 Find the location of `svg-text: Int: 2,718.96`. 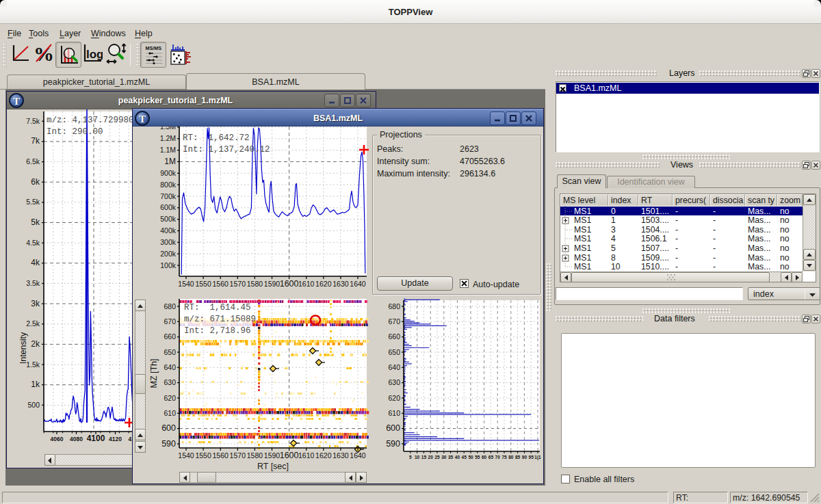

svg-text: Int: 2,718.96 is located at coordinates (218, 331).